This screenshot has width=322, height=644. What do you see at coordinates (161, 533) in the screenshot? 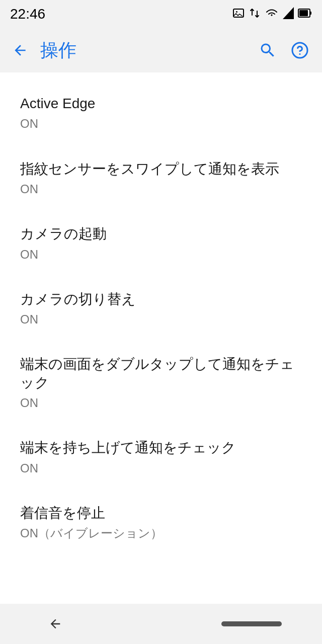
I see `settings-item-subtitle: ON（バイブレーション）` at bounding box center [161, 533].